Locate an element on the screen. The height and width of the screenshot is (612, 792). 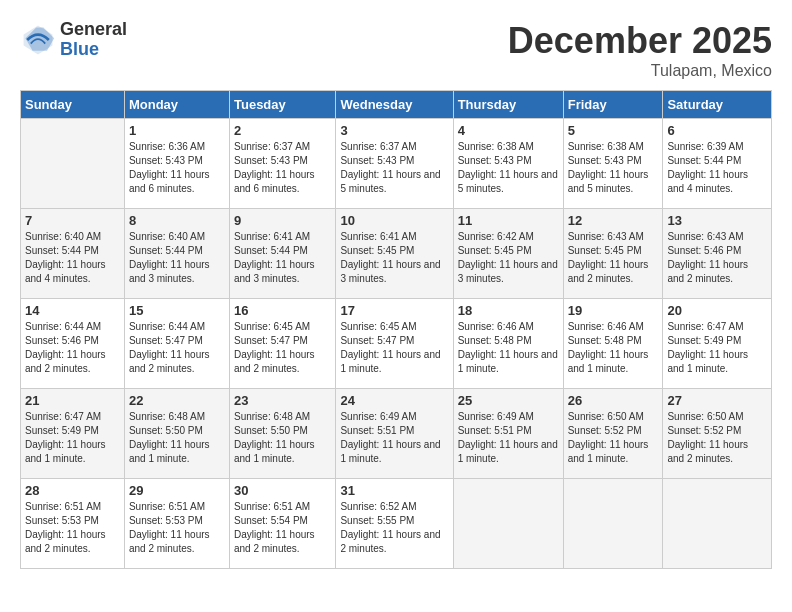
calendar-cell: 26Sunrise: 6:50 AMSunset: 5:52 PMDayligh… is located at coordinates (613, 434).